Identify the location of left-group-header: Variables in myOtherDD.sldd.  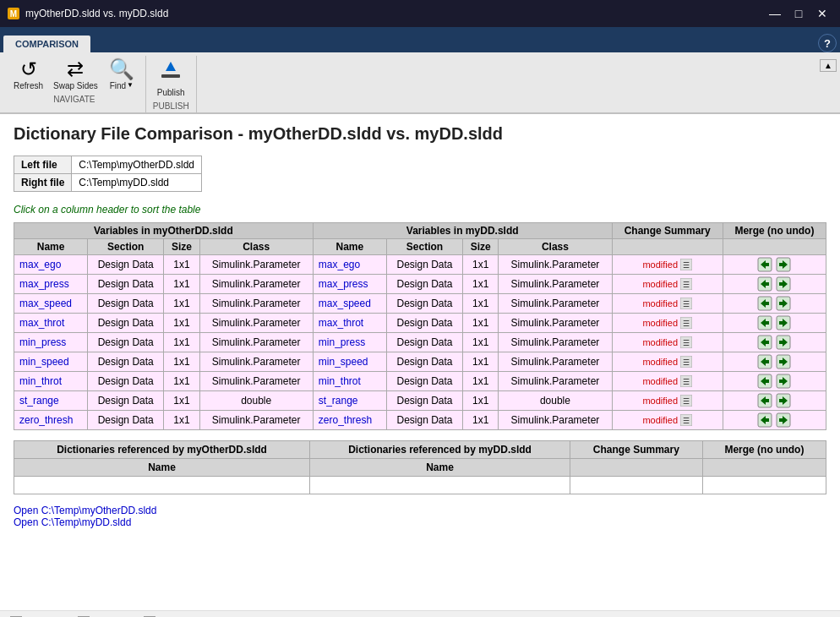
(164, 232).